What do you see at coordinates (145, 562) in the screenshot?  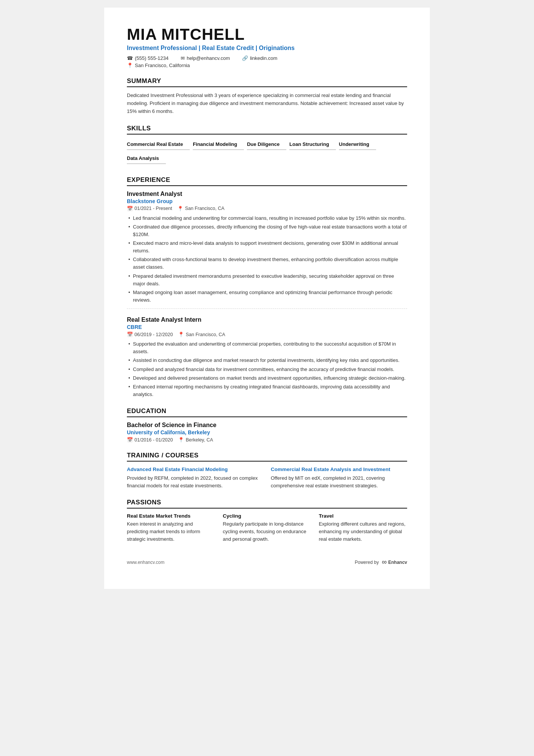 I see `footer-website: www.enhancv.com` at bounding box center [145, 562].